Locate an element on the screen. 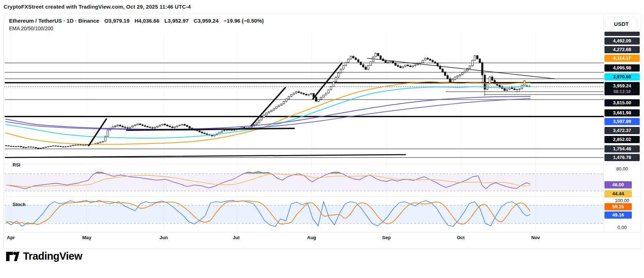 The width and height of the screenshot is (644, 278). current-price: 3,959.24 is located at coordinates (622, 86).